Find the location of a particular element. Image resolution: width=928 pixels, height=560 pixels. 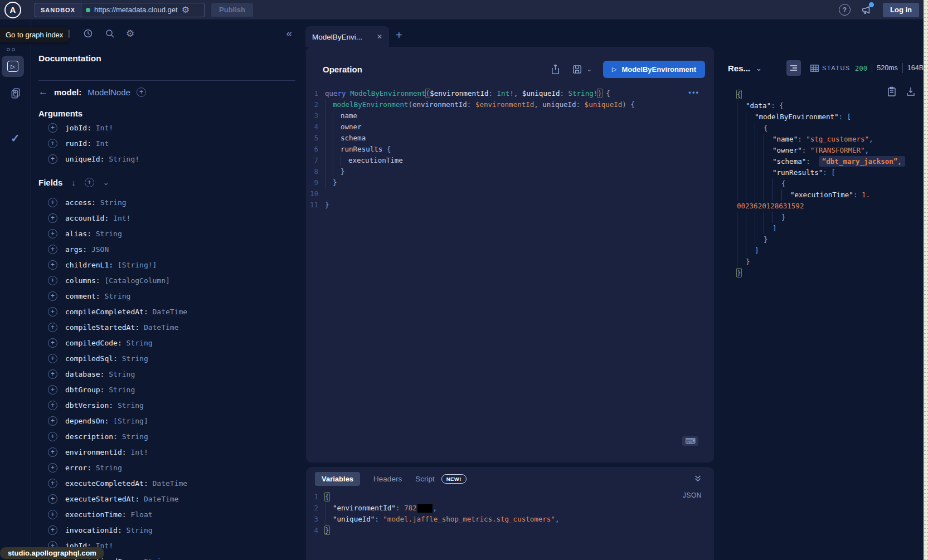

field-row: dependsOn: [String] is located at coordinates (167, 421).